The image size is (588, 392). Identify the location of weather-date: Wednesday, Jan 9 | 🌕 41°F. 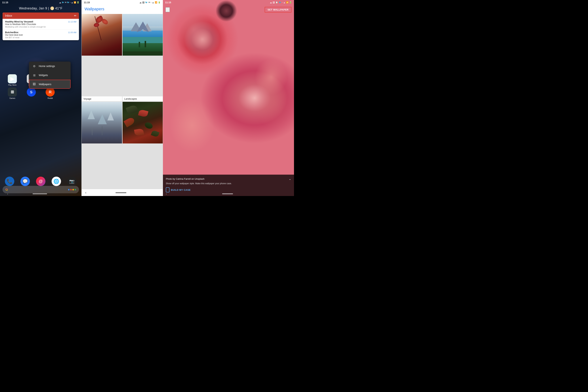
(41, 8).